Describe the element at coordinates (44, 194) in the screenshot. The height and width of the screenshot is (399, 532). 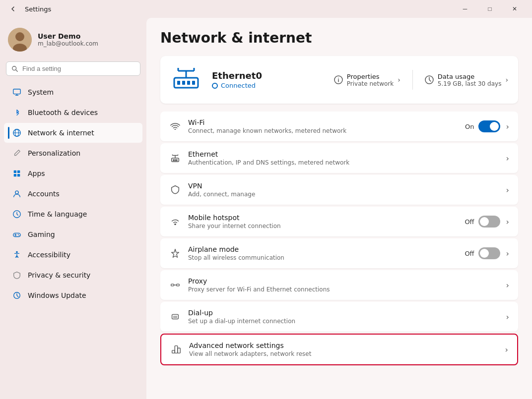
I see `sidebar-item-label: Accounts` at that location.